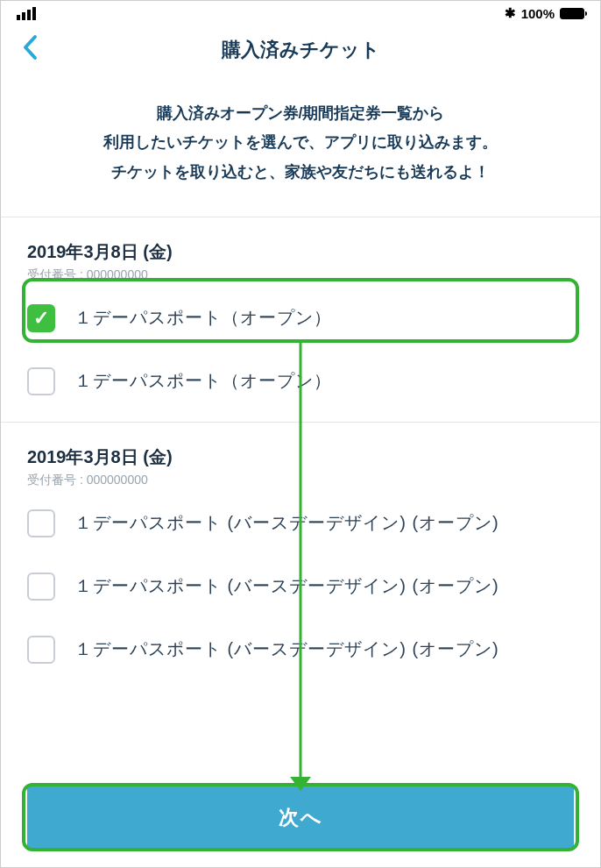 Image resolution: width=601 pixels, height=868 pixels. Describe the element at coordinates (300, 315) in the screenshot. I see `ticket-row: ✓ １デーパスポート（オープン）` at that location.